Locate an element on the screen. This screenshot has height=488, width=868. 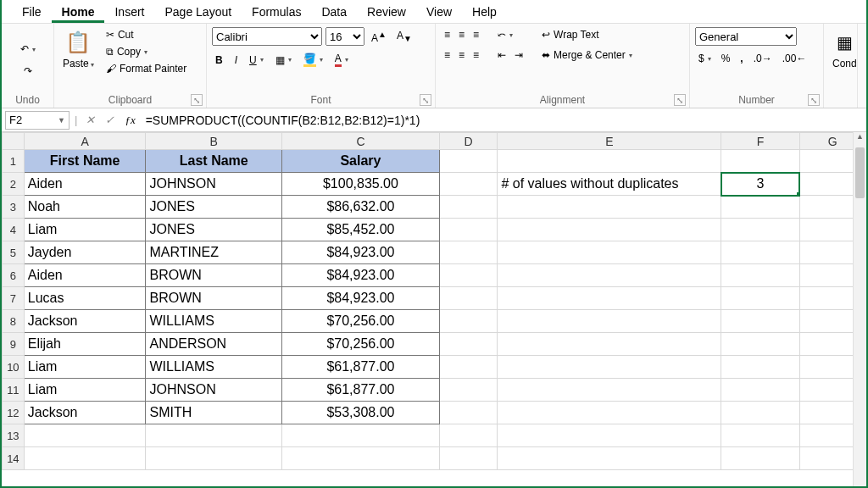
cell-C8: $70,256.00 is located at coordinates (361, 322).